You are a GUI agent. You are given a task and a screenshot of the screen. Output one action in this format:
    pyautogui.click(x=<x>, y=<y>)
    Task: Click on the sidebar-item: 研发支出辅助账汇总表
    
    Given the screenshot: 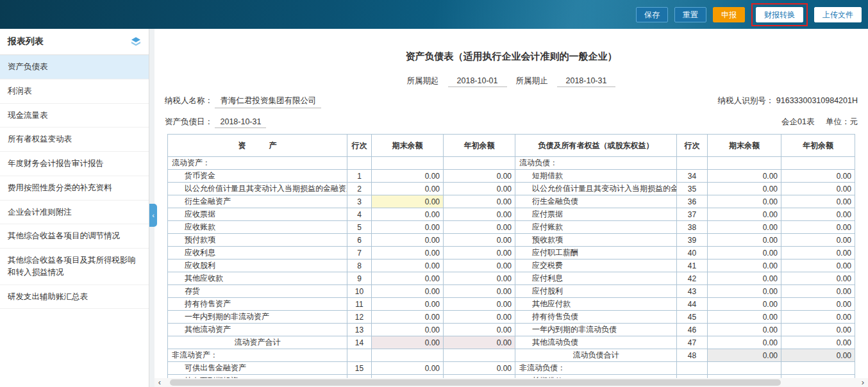 What is the action you would take?
    pyautogui.click(x=74, y=297)
    